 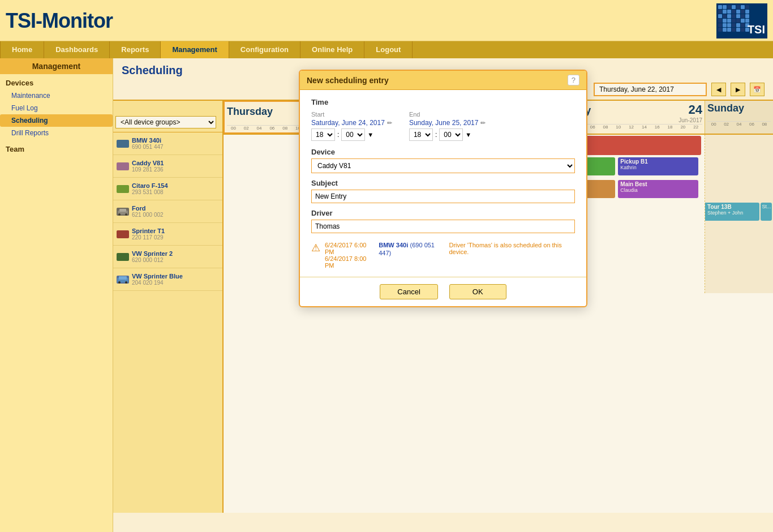 I want to click on logo-text: TSI-Monitor, so click(x=59, y=21).